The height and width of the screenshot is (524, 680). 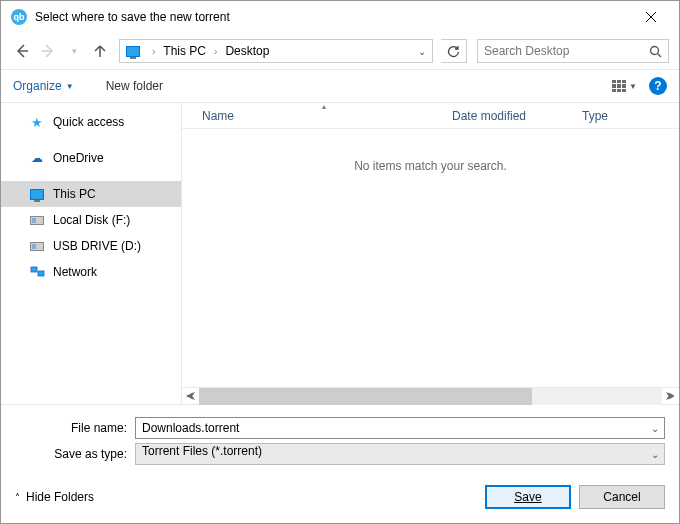 I want to click on breadcrumb-item-desktop: Desktop, so click(x=247, y=51).